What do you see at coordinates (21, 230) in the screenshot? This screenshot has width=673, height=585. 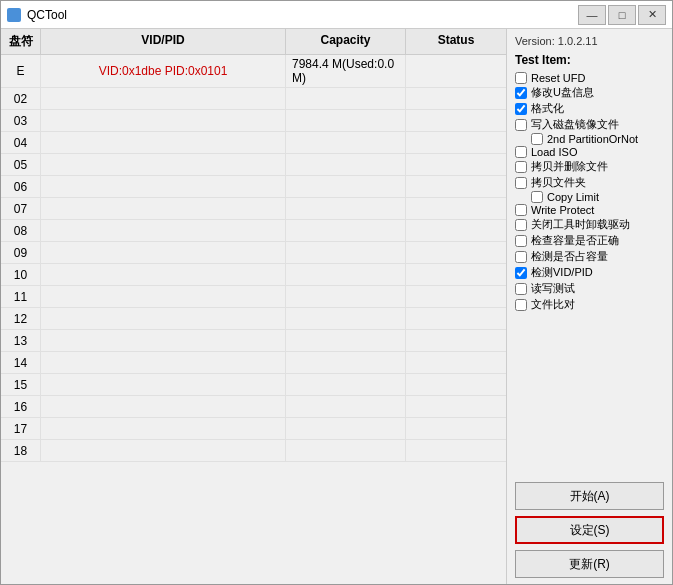 I see `cell-label: 08` at bounding box center [21, 230].